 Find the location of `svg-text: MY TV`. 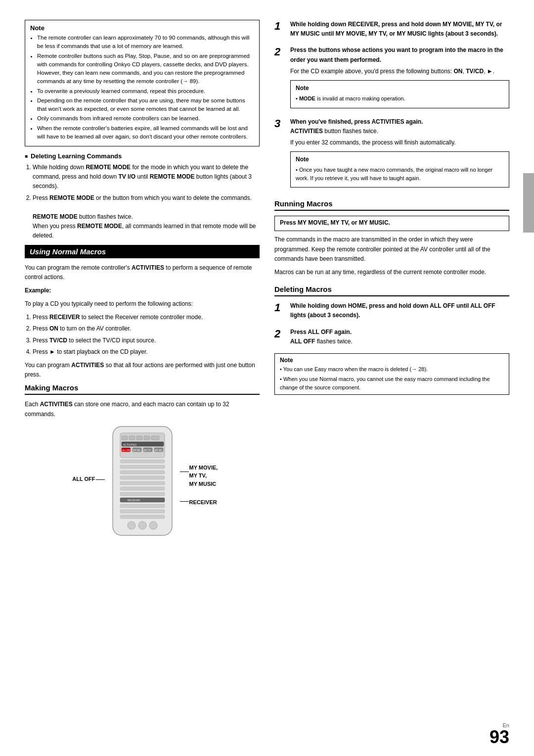

svg-text: MY TV is located at coordinates (147, 450).